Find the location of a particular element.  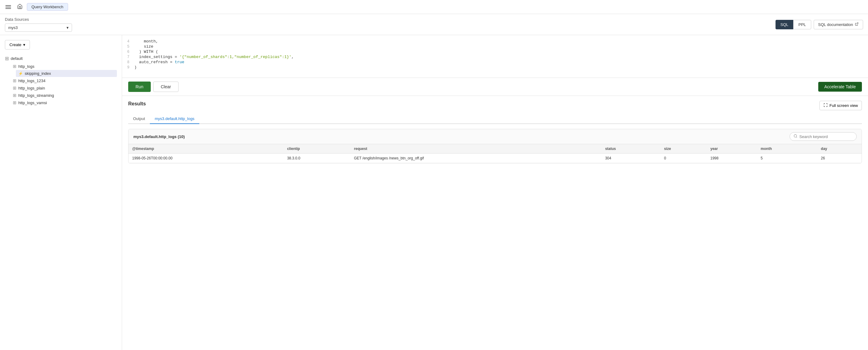

col-month: month is located at coordinates (787, 149).